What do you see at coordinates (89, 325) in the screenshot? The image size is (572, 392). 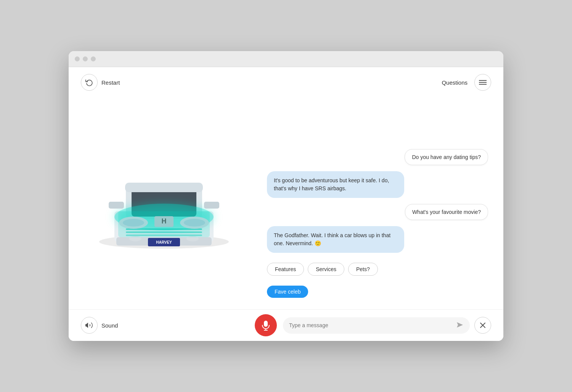 I see `sound-icon-circle` at bounding box center [89, 325].